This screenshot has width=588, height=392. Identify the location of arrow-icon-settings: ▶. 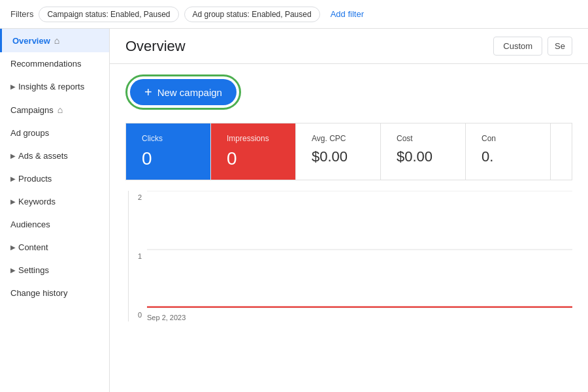
(13, 270).